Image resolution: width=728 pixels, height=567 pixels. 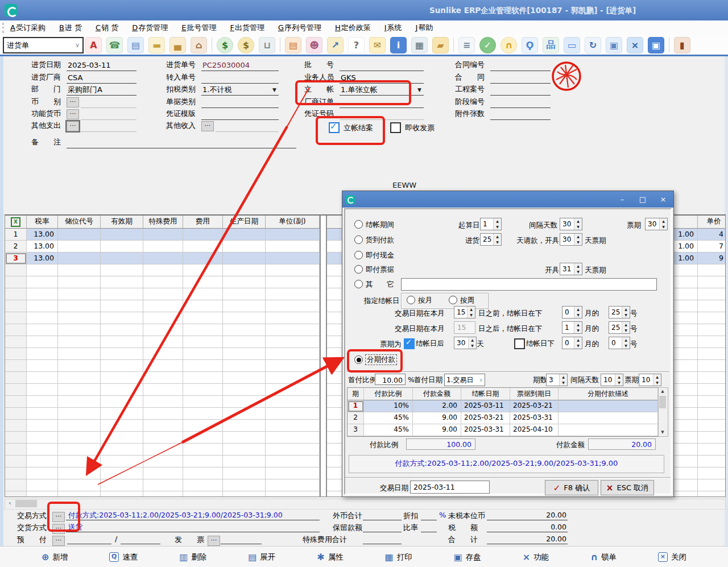 What do you see at coordinates (382, 102) in the screenshot?
I see `supplier-order-field` at bounding box center [382, 102].